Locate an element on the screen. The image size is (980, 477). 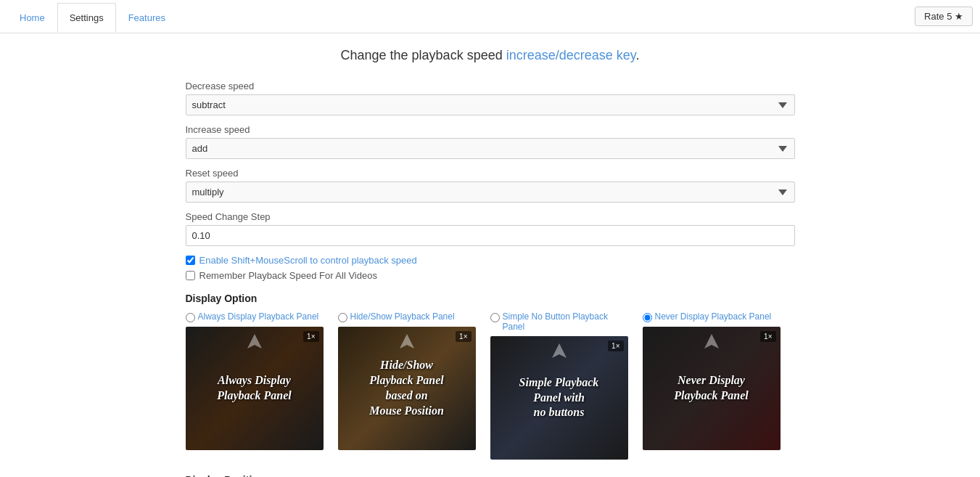
option-hideshow-radio is located at coordinates (342, 318).